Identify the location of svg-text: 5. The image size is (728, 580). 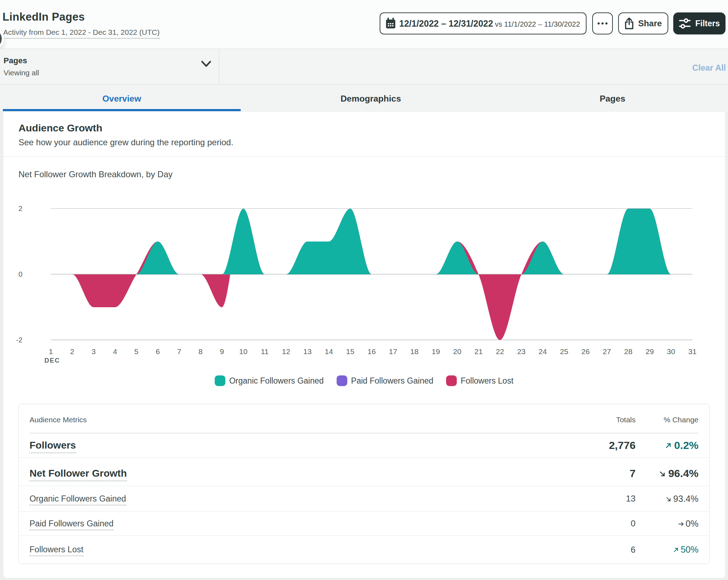
(136, 352).